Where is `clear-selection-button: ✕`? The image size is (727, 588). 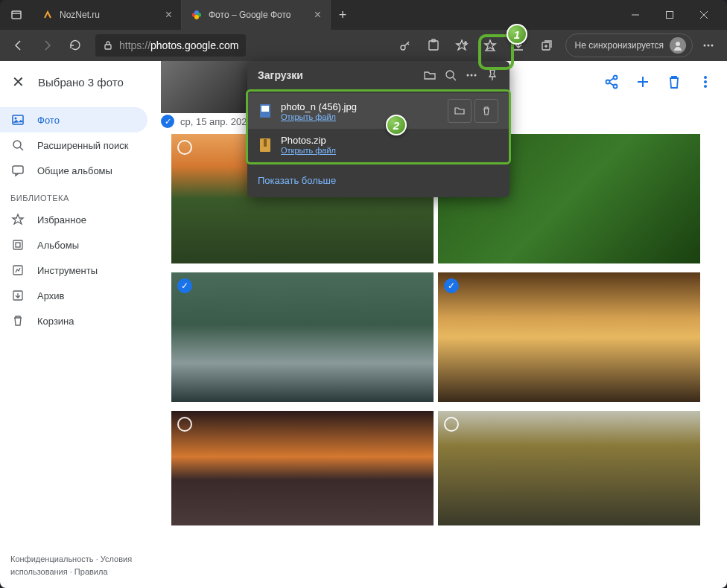
clear-selection-button: ✕ is located at coordinates (18, 82).